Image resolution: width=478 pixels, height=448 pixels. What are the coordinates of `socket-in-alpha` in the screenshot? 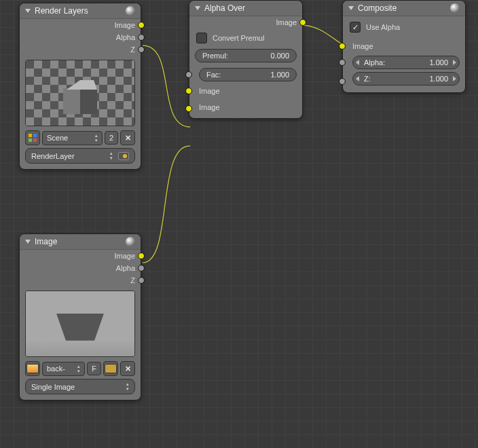 It's located at (342, 62).